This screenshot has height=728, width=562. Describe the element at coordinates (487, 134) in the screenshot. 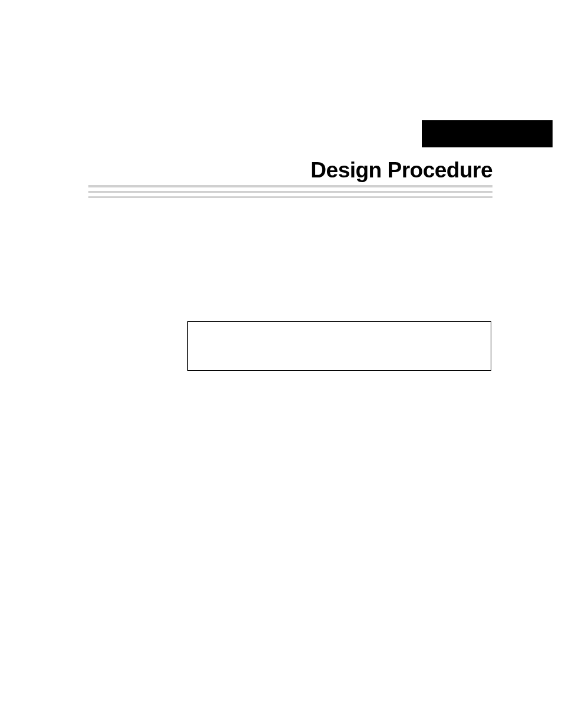

I see `section-marker-bar` at that location.